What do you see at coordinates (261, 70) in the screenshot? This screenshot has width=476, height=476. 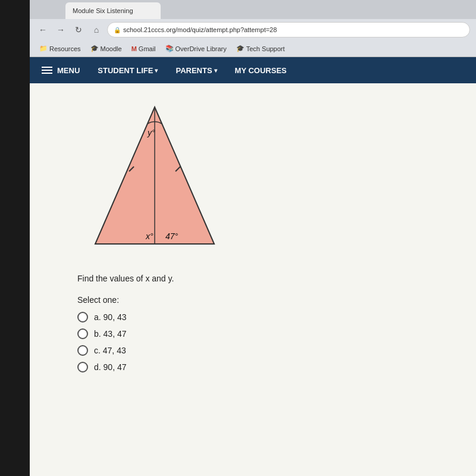 I see `my-courses-nav: MY COURSES` at bounding box center [261, 70].